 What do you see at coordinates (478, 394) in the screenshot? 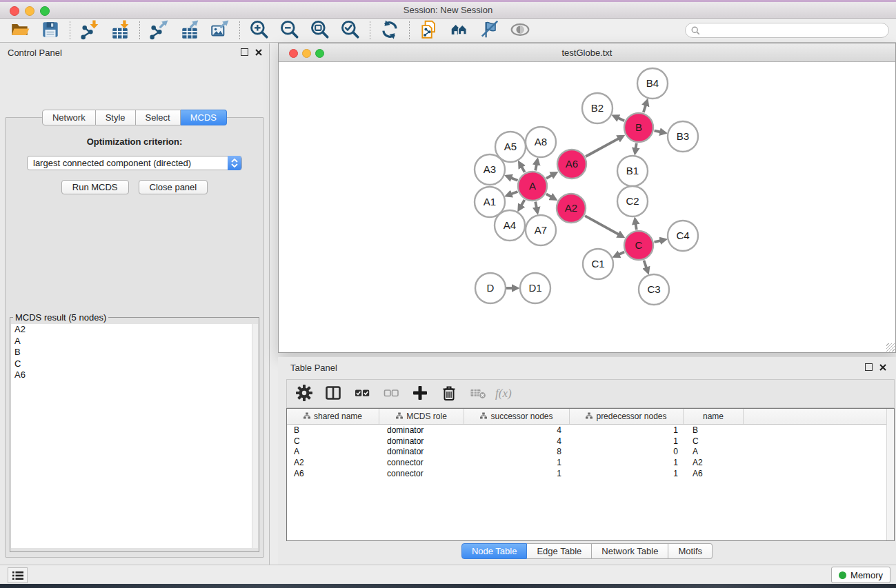
I see `delete-table-button` at bounding box center [478, 394].